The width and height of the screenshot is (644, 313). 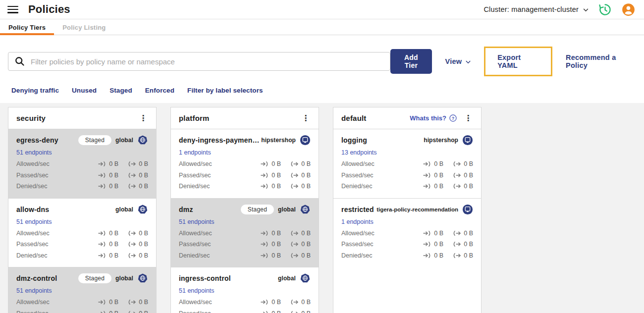 I want to click on cluster-selector: Cluster: management-cluster, so click(x=536, y=9).